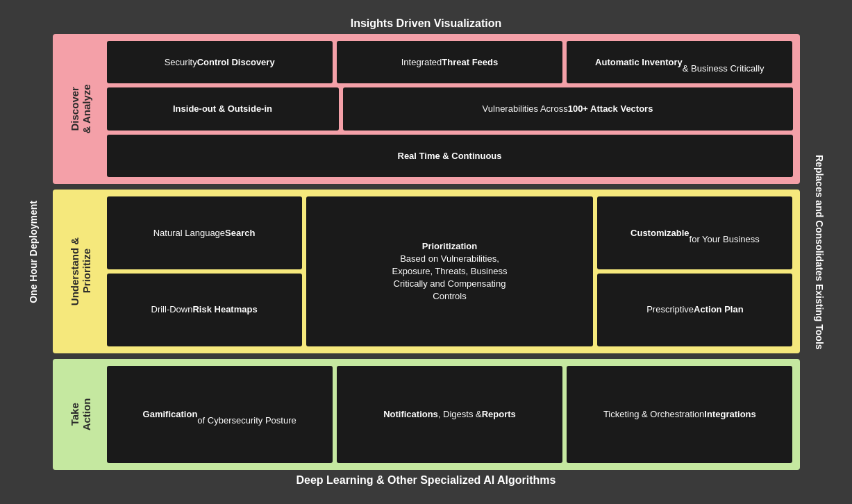 This screenshot has height=504, width=852. Describe the element at coordinates (694, 310) in the screenshot. I see `prescriptive-cell: PrescriptiveAction Plan` at that location.